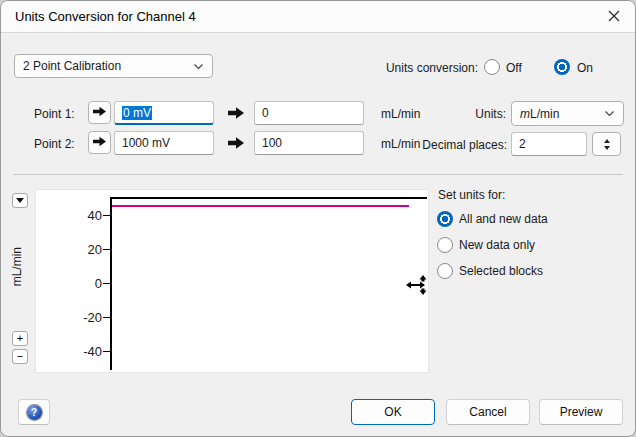 The image size is (636, 437). What do you see at coordinates (606, 144) in the screenshot?
I see `decimal-places-stepper` at bounding box center [606, 144].